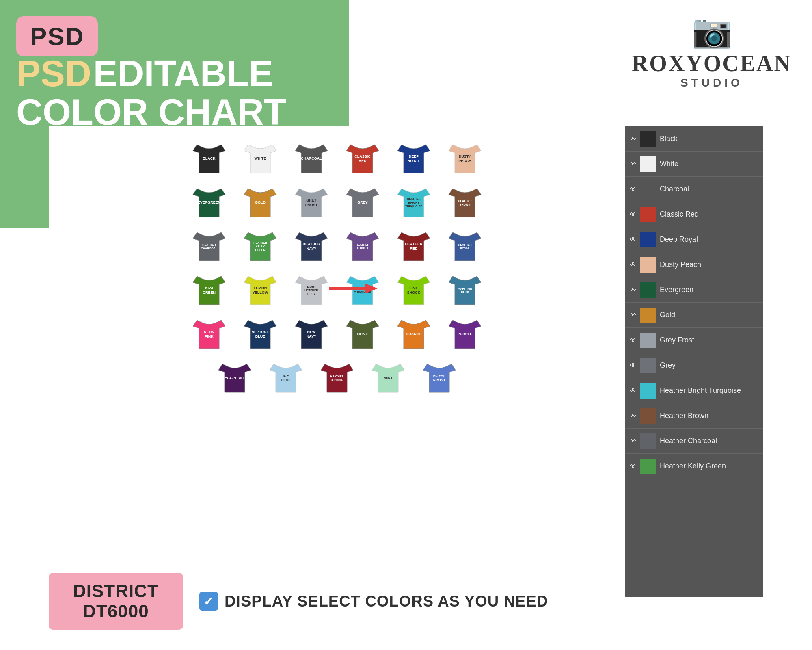  I want to click on tshirt-shape: LEMONYELLOW, so click(260, 290).